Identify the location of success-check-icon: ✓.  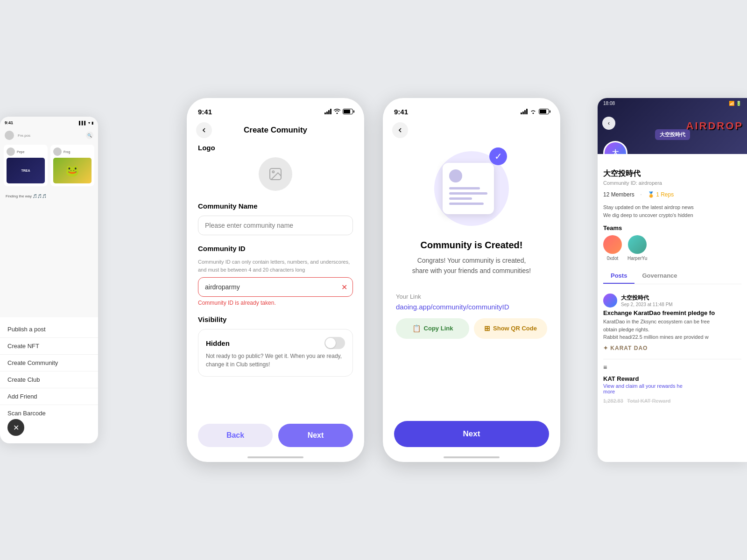
(498, 156).